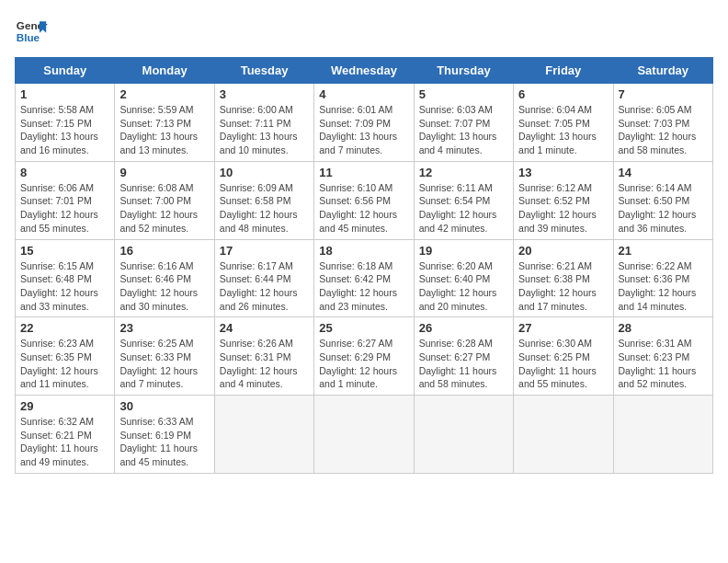 The width and height of the screenshot is (728, 563). I want to click on calendar-cell: 15Sunrise: 6:15 AM Sunset: 6:48 PM Dayli…, so click(65, 278).